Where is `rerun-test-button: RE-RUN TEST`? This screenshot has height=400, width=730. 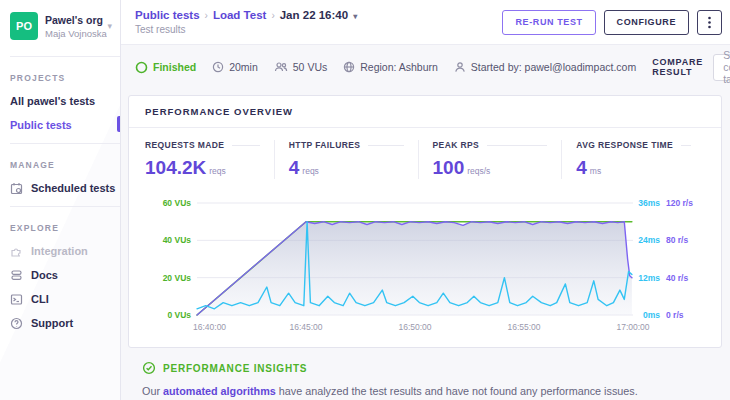 rerun-test-button: RE-RUN TEST is located at coordinates (548, 22).